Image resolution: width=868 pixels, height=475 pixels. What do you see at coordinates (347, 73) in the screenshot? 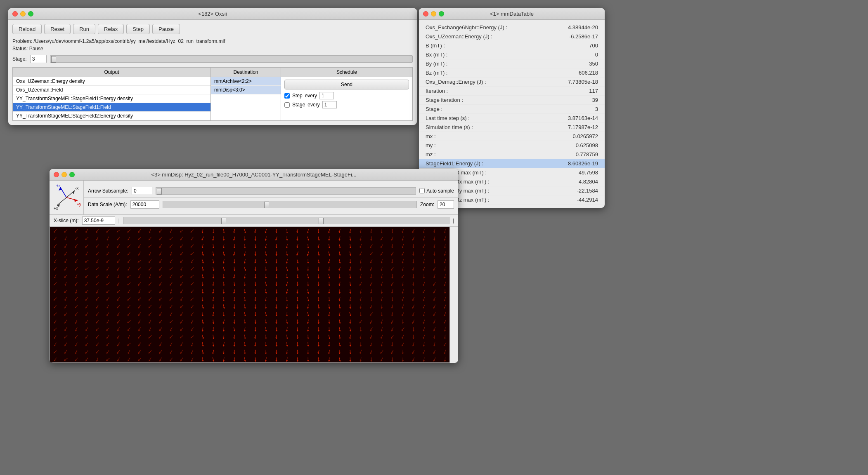
I see `schedule-header: Schedule` at bounding box center [347, 73].